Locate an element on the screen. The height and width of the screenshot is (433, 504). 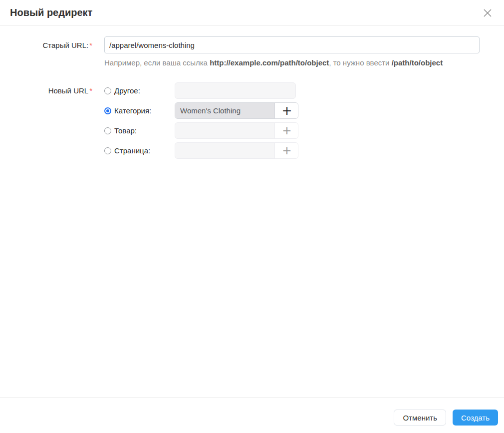
page-input is located at coordinates (225, 151).